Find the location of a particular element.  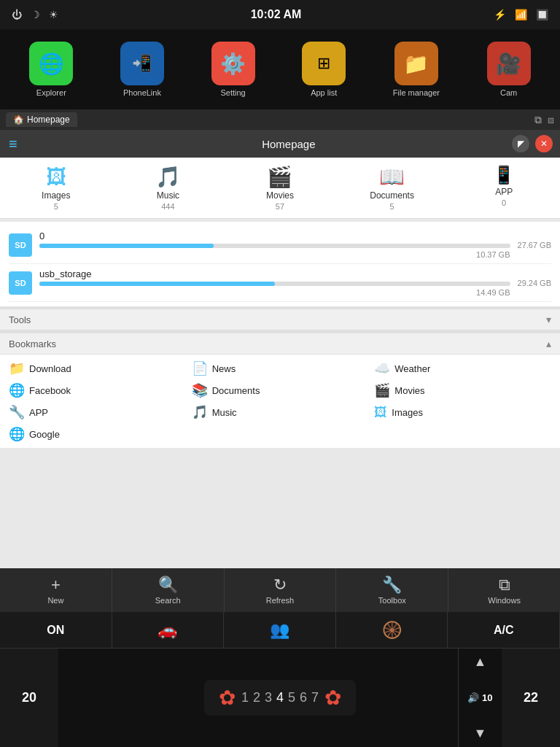

refresh-label: Refresh is located at coordinates (280, 600).